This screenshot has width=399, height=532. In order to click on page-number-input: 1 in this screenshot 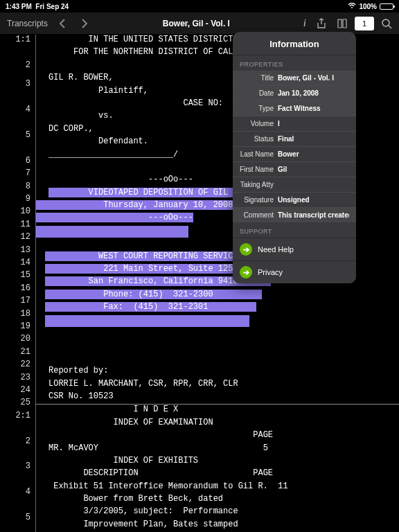, I will do `click(364, 24)`.